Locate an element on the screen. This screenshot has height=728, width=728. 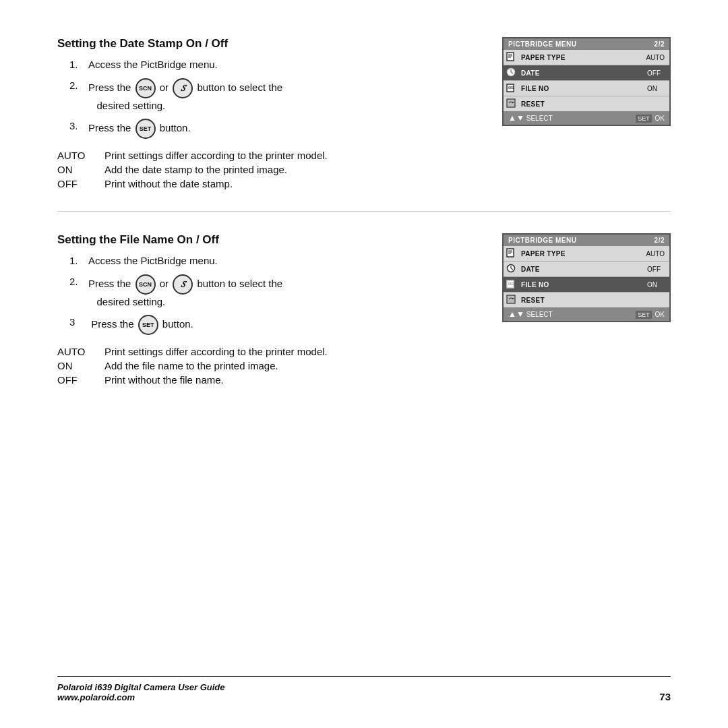
footer-title: Polaroid i639 Digital Camera User Guide is located at coordinates (142, 688).